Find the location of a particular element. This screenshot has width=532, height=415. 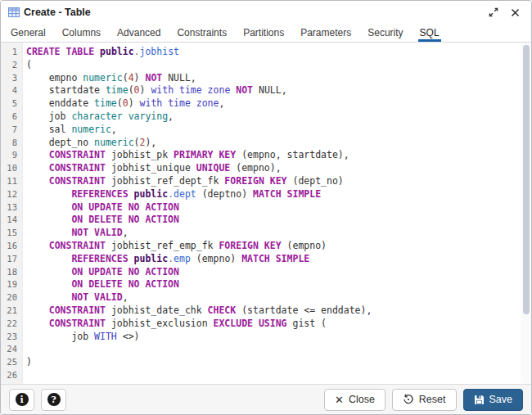

dialog-title: Create - Table is located at coordinates (57, 12).